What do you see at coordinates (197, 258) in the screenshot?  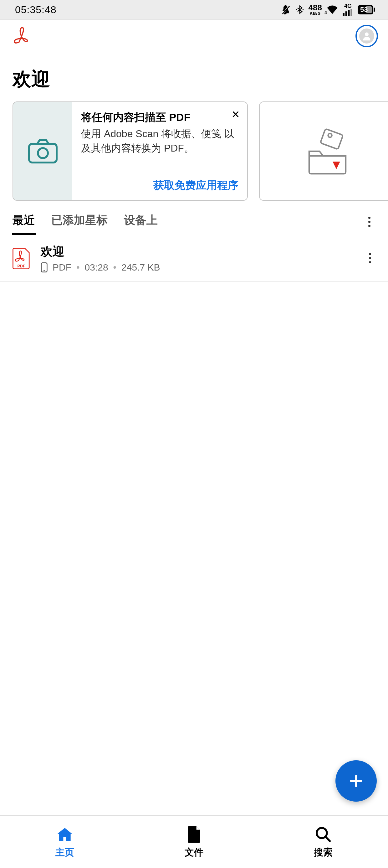 I see `file-info: 欢迎 PDF • 03:28 • 245.7 KB` at bounding box center [197, 258].